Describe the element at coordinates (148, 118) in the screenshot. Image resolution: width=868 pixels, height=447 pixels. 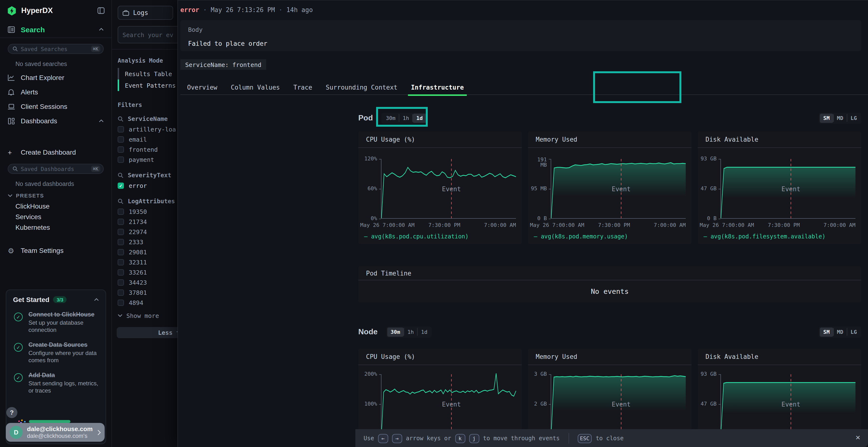
I see `filter-group-ServiceName: ServiceName` at that location.